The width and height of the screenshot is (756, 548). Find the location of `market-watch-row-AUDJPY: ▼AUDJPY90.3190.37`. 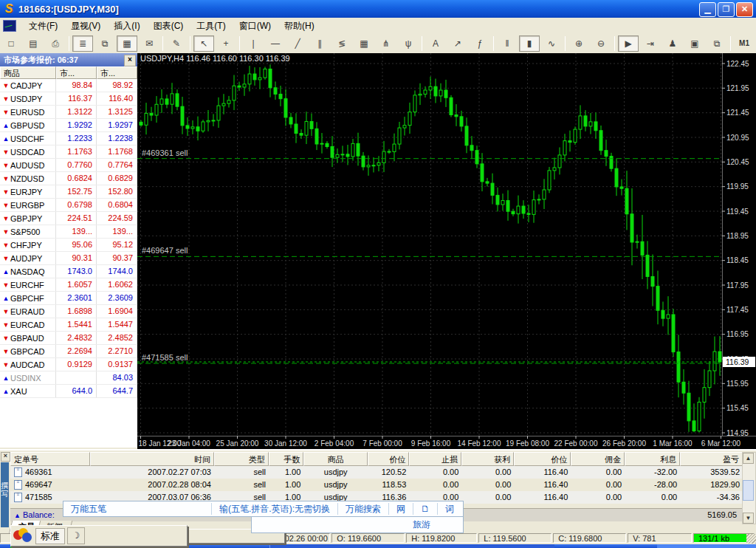

market-watch-row-AUDJPY: ▼AUDJPY90.3190.37 is located at coordinates (69, 258).